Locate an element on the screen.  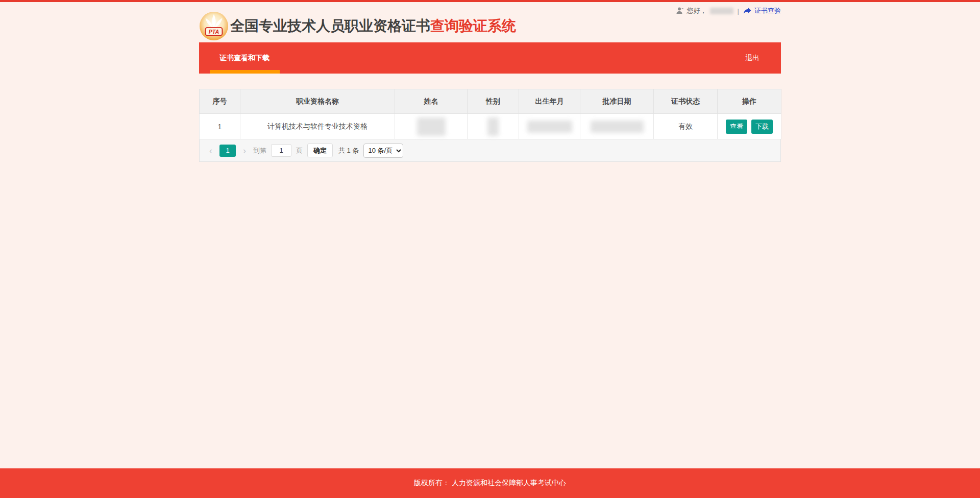
greeting-text: 您好， is located at coordinates (697, 11).